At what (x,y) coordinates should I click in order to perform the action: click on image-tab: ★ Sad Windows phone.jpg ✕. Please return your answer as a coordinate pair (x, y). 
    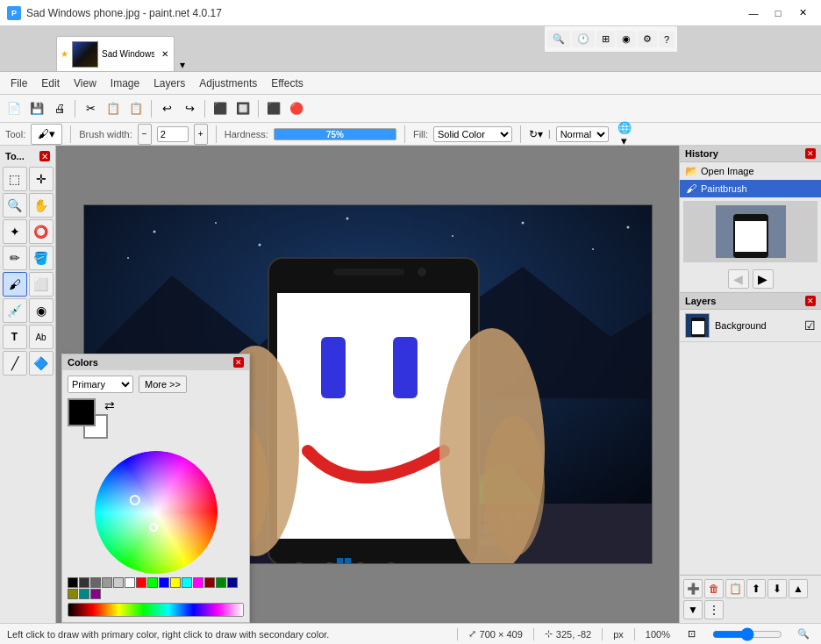
    Looking at the image, I should click on (116, 54).